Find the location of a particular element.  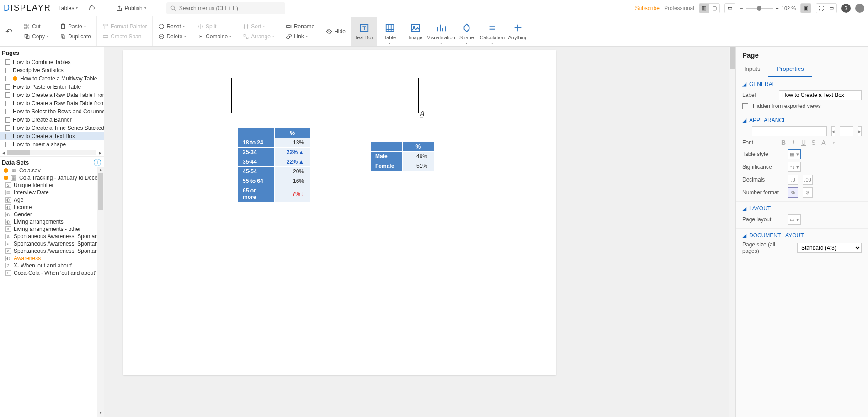

text-box-element is located at coordinates (325, 96).